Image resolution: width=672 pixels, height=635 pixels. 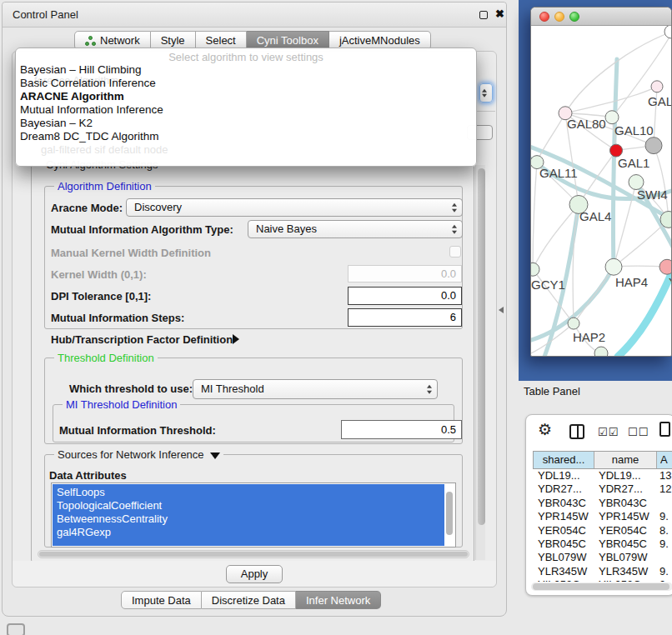 I want to click on algorithm-option-bayesian-hill-climbing: Bayesian – Hill Climbing, so click(x=246, y=70).